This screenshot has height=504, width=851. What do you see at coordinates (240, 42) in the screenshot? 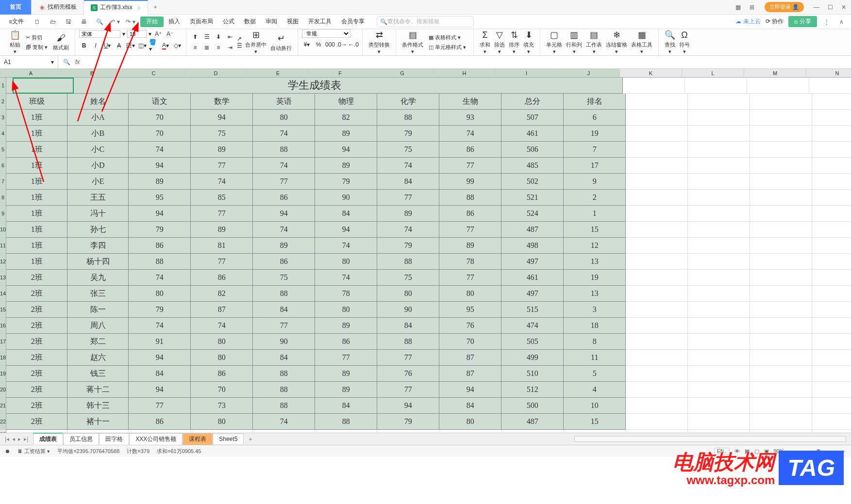
I see `orient-icon: ↗☰` at bounding box center [240, 42].